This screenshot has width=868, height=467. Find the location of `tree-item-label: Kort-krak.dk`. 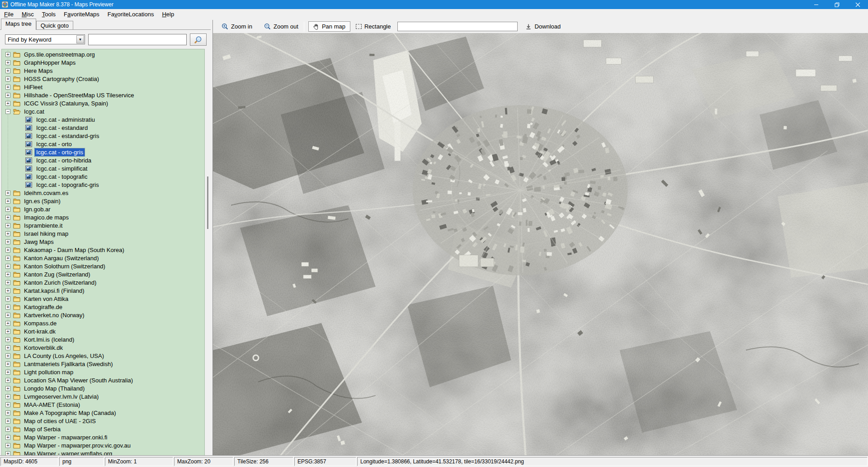

tree-item-label: Kort-krak.dk is located at coordinates (40, 331).